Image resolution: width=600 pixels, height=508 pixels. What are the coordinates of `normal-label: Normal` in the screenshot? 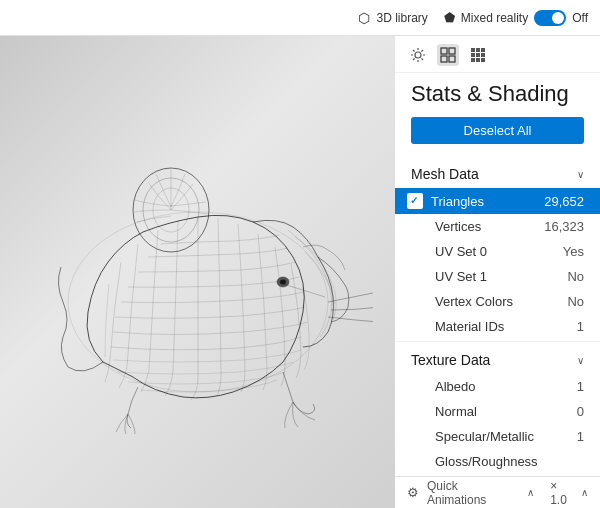 It's located at (444, 412).